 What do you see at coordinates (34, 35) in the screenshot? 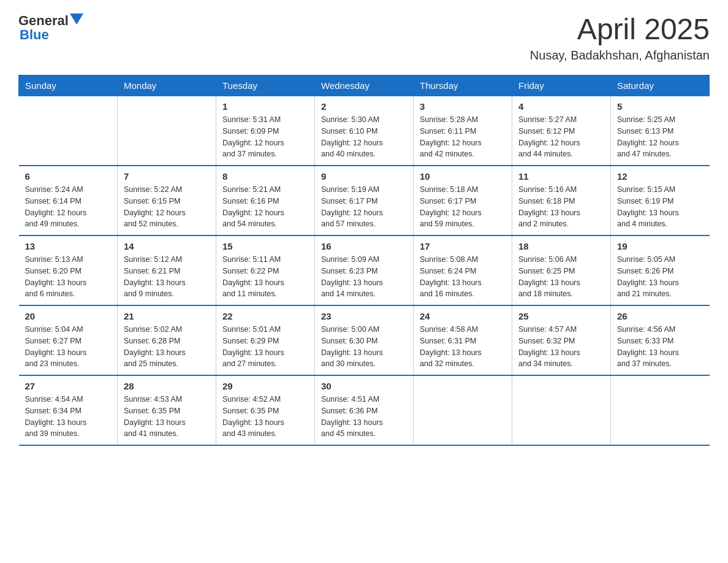
I see `logo-blue-text: Blue` at bounding box center [34, 35].